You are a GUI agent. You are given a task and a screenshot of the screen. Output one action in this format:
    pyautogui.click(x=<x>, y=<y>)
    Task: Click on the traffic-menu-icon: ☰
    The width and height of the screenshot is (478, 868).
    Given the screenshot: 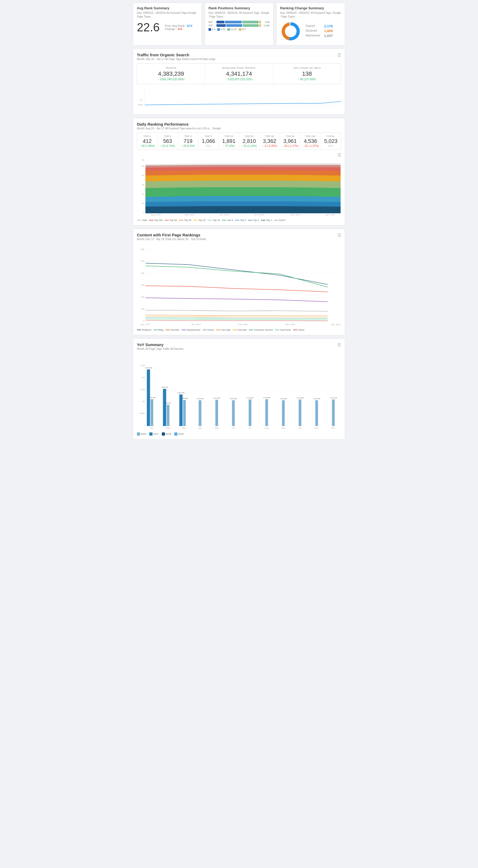 What is the action you would take?
    pyautogui.click(x=339, y=55)
    